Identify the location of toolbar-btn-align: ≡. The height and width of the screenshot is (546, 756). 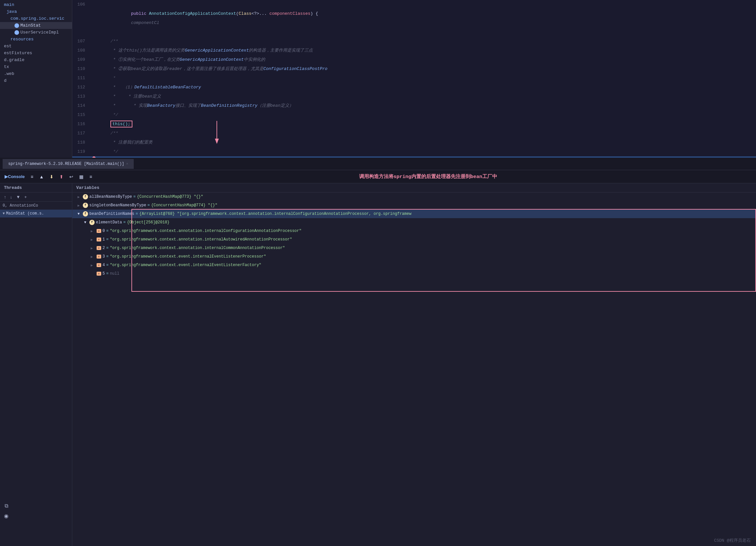
(91, 177).